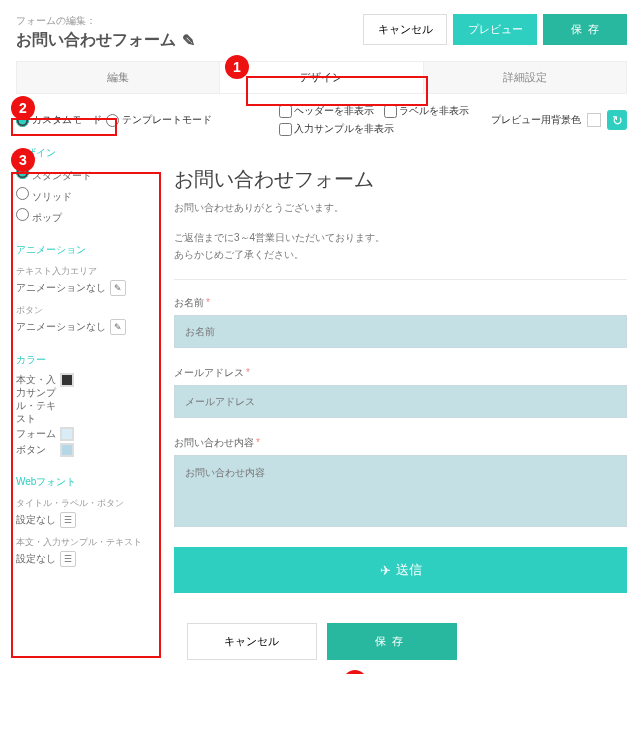  I want to click on email-label: メールアドレス, so click(209, 372).